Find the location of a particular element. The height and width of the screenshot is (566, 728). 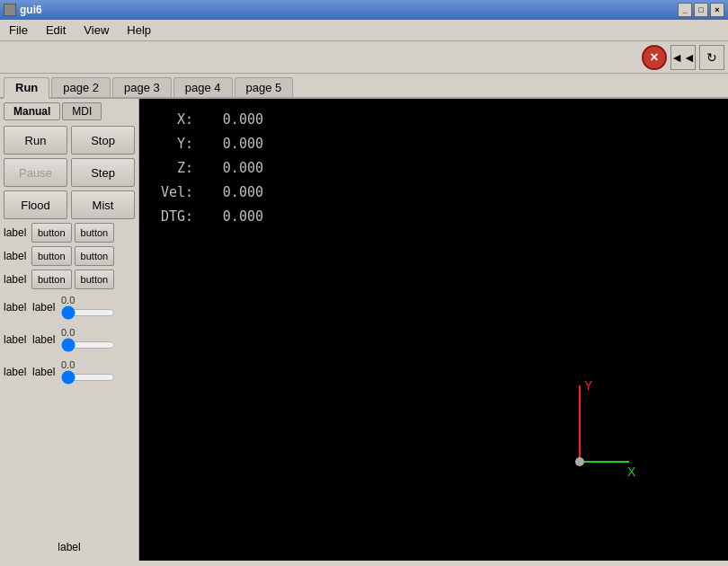

menu-file: File is located at coordinates (18, 31).